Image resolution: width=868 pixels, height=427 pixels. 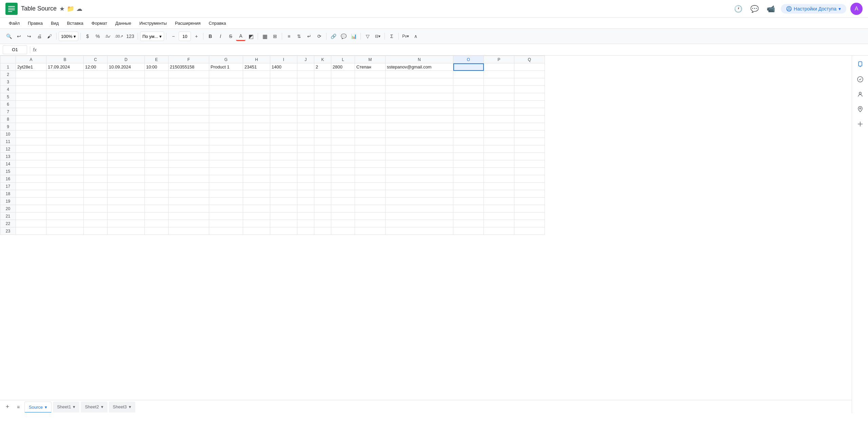 What do you see at coordinates (499, 201) in the screenshot?
I see `cell-P19` at bounding box center [499, 201].